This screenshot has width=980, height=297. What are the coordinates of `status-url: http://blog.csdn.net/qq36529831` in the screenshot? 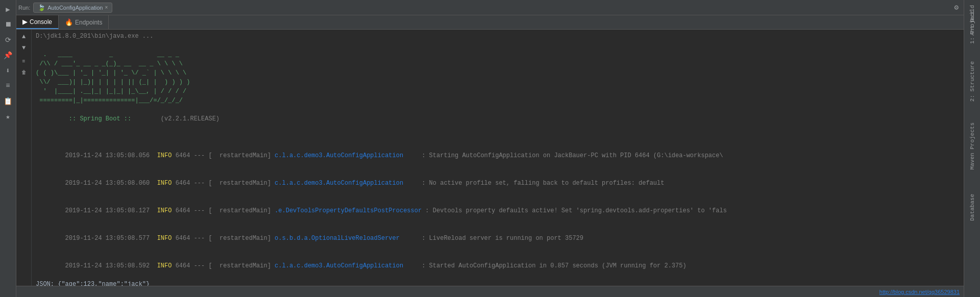 It's located at (920, 292).